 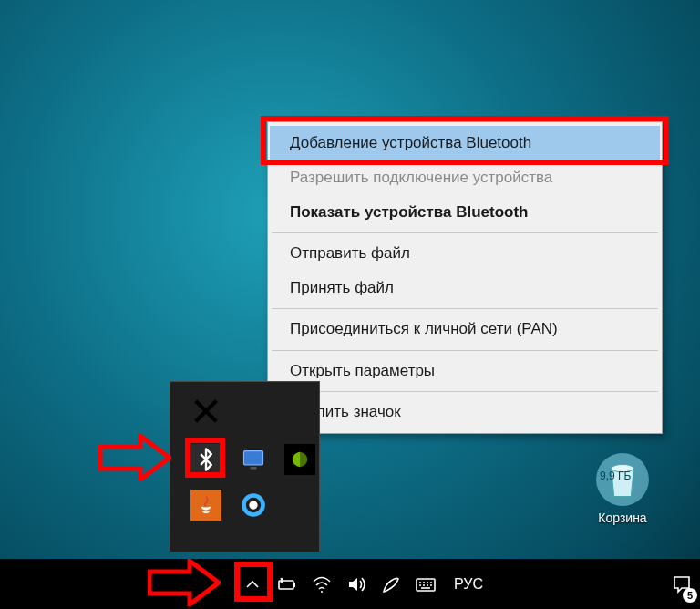 What do you see at coordinates (244, 467) in the screenshot?
I see `tray-overflow-panel` at bounding box center [244, 467].